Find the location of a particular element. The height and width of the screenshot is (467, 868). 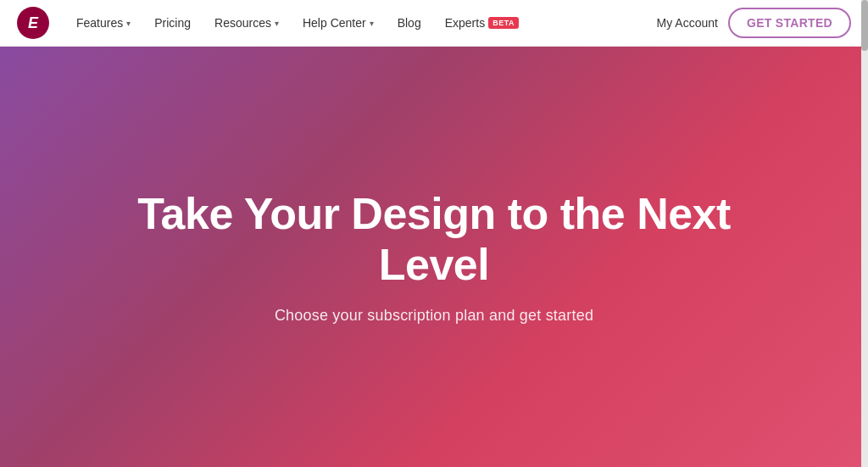

experts-beta-badge: BETA is located at coordinates (504, 23).